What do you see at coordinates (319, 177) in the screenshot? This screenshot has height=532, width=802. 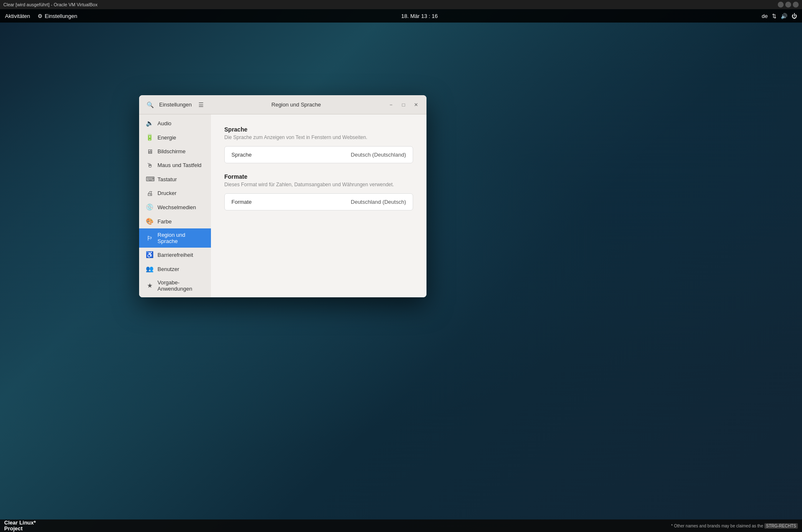 I see `formate-title: Formate` at bounding box center [319, 177].